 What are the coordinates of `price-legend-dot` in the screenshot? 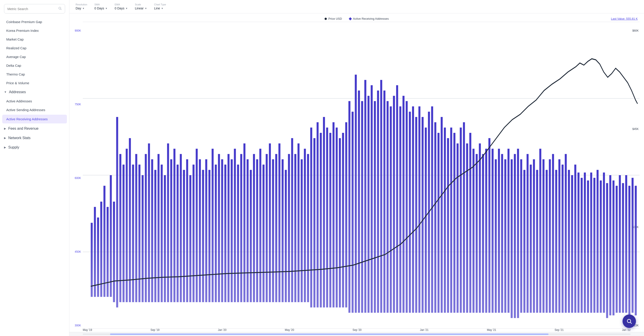 It's located at (326, 19).